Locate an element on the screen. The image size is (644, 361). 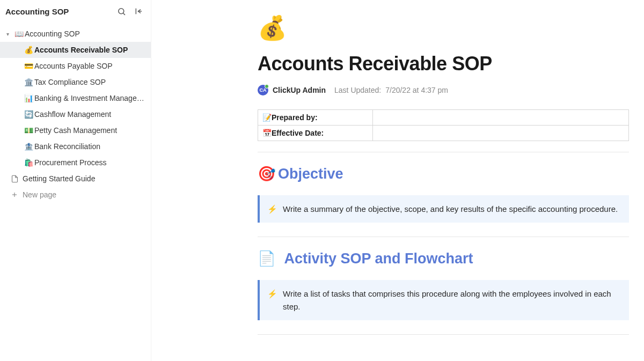
tree-item-label: Cashflow Management is located at coordinates (90, 114).